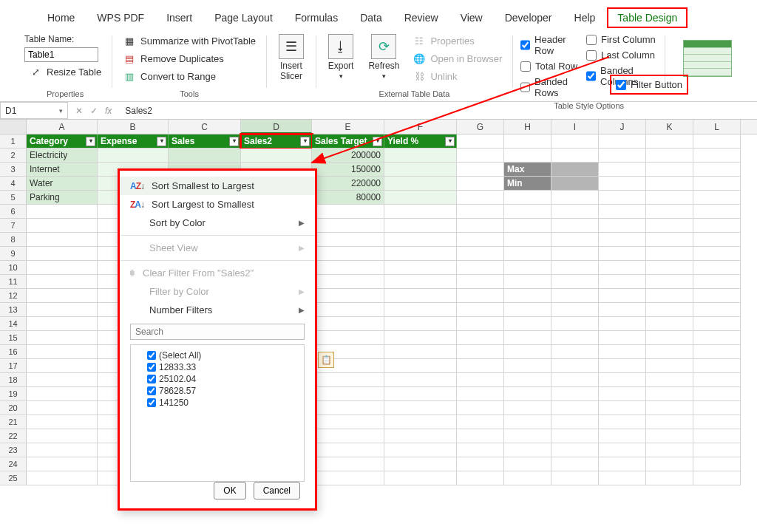  I want to click on tab-page-layout: Page Layout, so click(244, 18).